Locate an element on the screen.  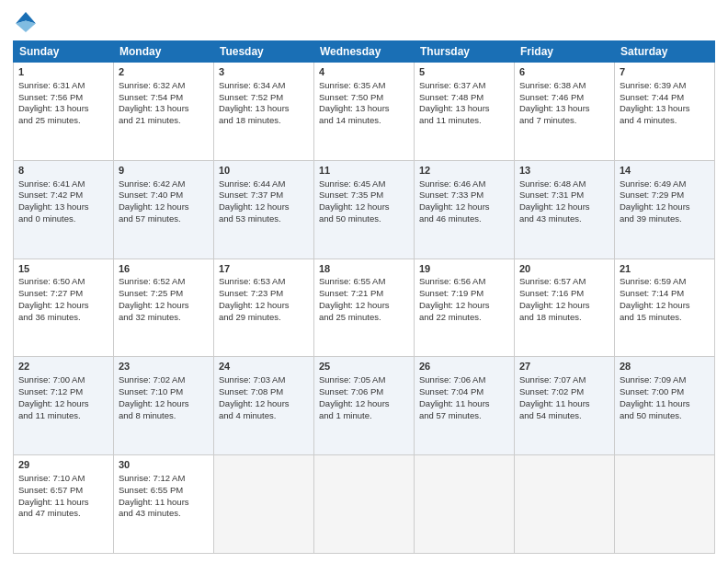
day-info: Sunrise: 7:02 AM is located at coordinates (164, 381).